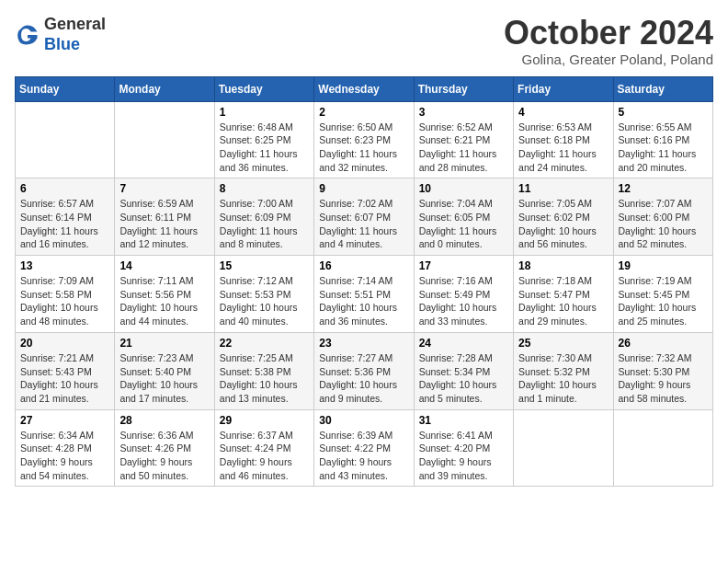 The image size is (728, 563). What do you see at coordinates (463, 420) in the screenshot?
I see `day-number: 31` at bounding box center [463, 420].